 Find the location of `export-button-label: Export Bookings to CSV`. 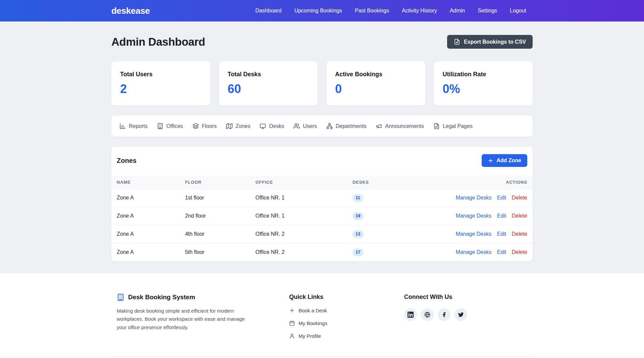

export-button-label: Export Bookings to CSV is located at coordinates (495, 42).